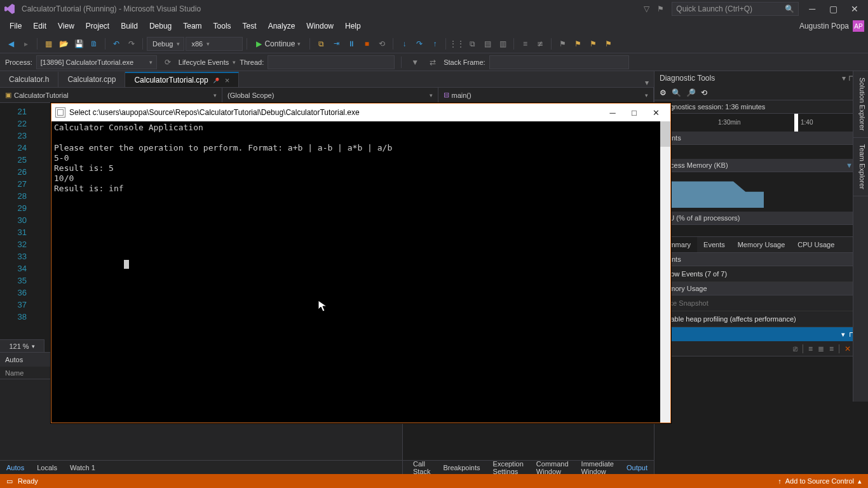 This screenshot has height=488, width=868. I want to click on step-out-icon: ↑, so click(435, 44).